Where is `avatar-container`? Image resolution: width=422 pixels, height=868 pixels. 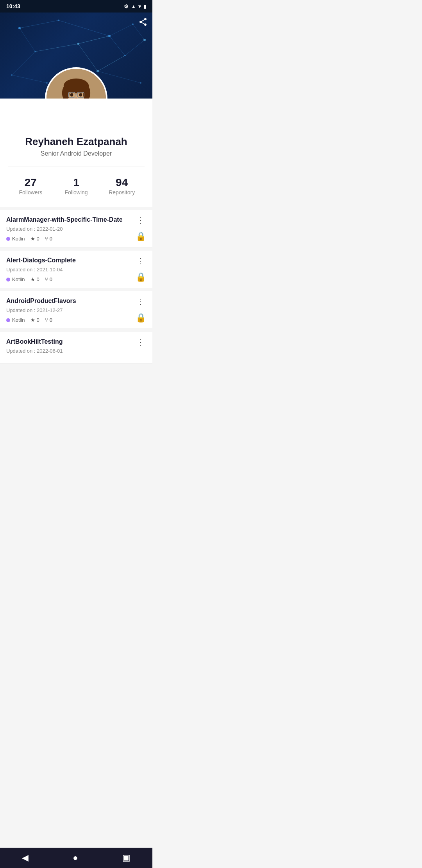
avatar-container is located at coordinates (76, 83).